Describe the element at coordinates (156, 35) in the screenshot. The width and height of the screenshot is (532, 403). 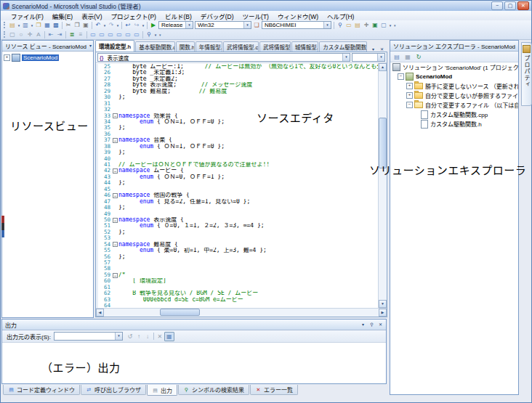
I see `quick-find-icon-dropdown: ▾` at that location.